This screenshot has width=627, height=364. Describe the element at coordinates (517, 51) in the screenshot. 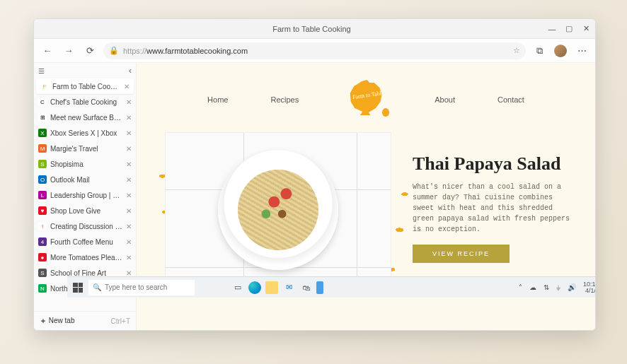

I see `reading-mode-icon: ☆` at that location.